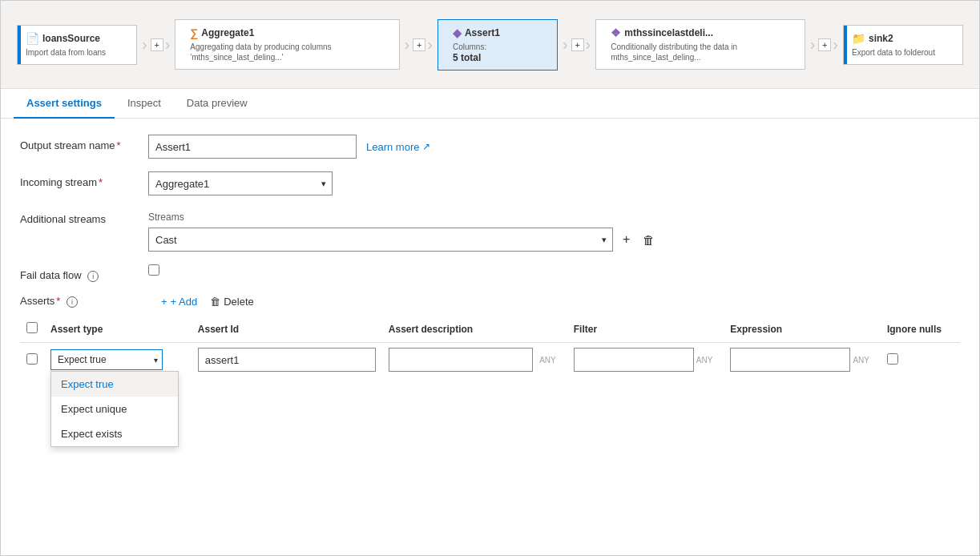 Image resolution: width=980 pixels, height=556 pixels. I want to click on ignore-nulls-cell, so click(920, 361).